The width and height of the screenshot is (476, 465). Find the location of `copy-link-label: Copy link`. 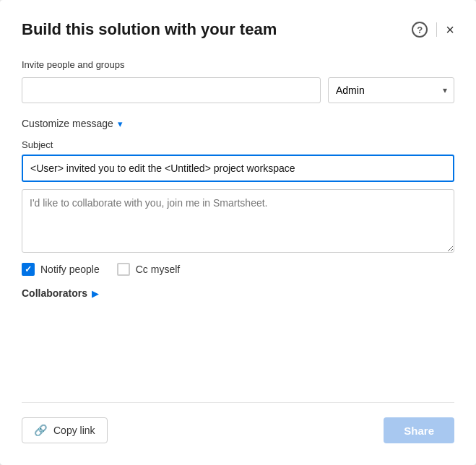

copy-link-label: Copy link is located at coordinates (74, 430).